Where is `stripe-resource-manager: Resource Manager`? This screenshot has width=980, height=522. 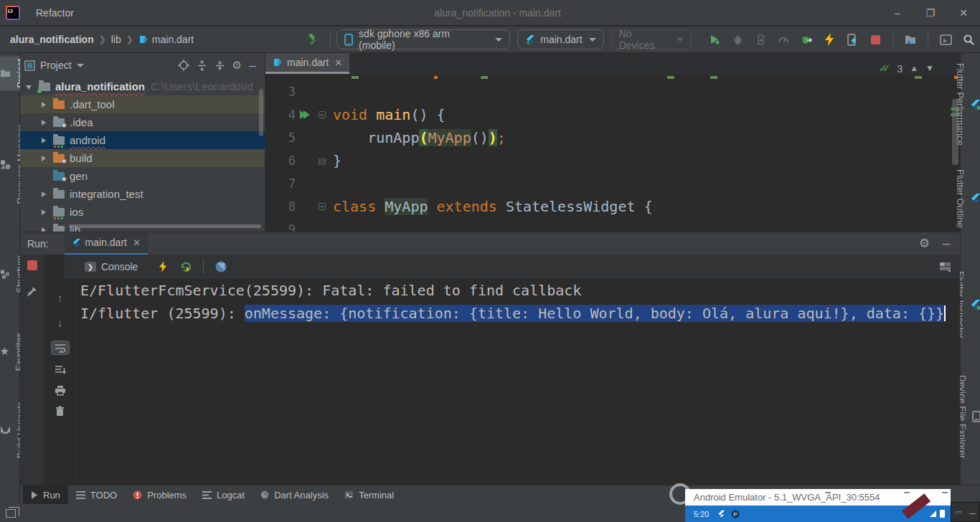
stripe-resource-manager: Resource Manager is located at coordinates (10, 165).